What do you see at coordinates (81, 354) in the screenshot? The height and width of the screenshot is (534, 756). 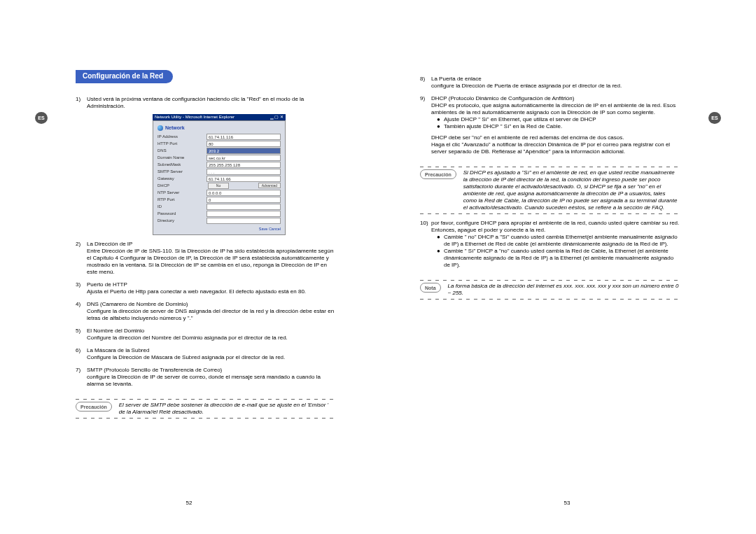 I see `item-number: 6)` at bounding box center [81, 354].